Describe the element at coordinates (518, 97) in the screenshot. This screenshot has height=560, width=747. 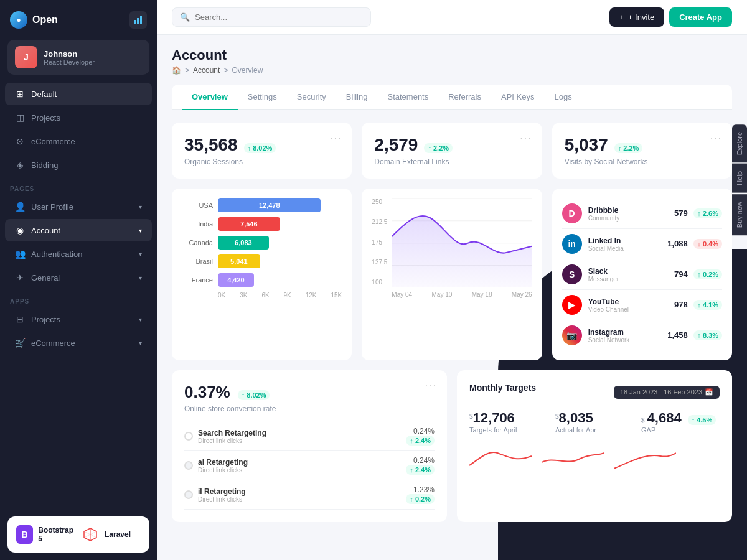
I see `tab-api-keys: API Keys` at that location.